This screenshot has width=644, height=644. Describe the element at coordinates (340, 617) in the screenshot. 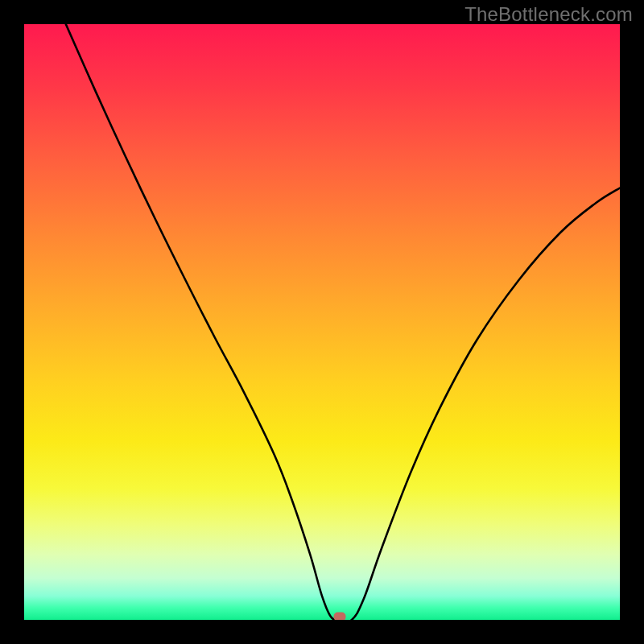

I see `optimal-point-marker` at that location.